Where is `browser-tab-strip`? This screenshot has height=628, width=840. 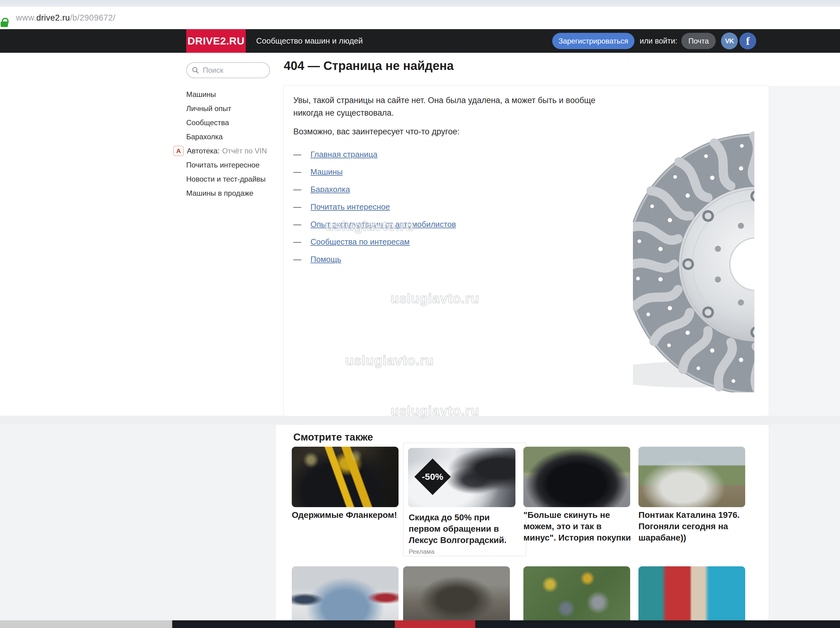 browser-tab-strip is located at coordinates (420, 4).